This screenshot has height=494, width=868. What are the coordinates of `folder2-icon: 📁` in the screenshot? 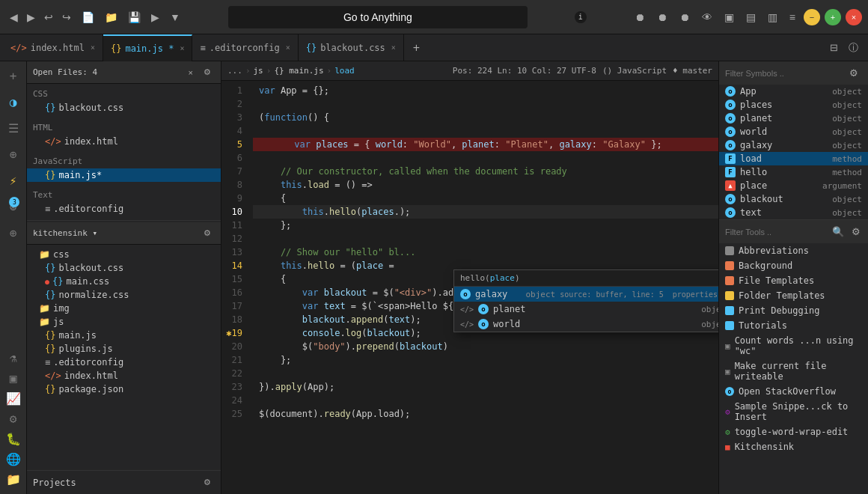 It's located at (13, 479).